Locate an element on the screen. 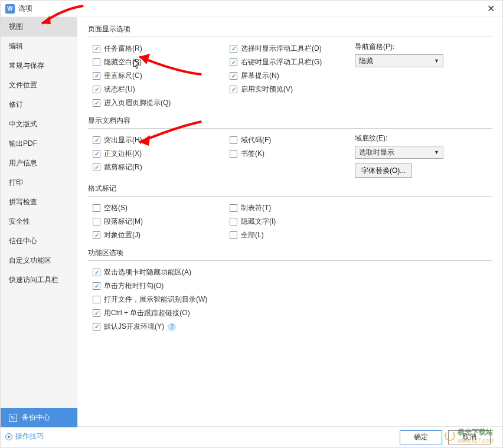  check-bookmarks: 书签(K) is located at coordinates (290, 153).